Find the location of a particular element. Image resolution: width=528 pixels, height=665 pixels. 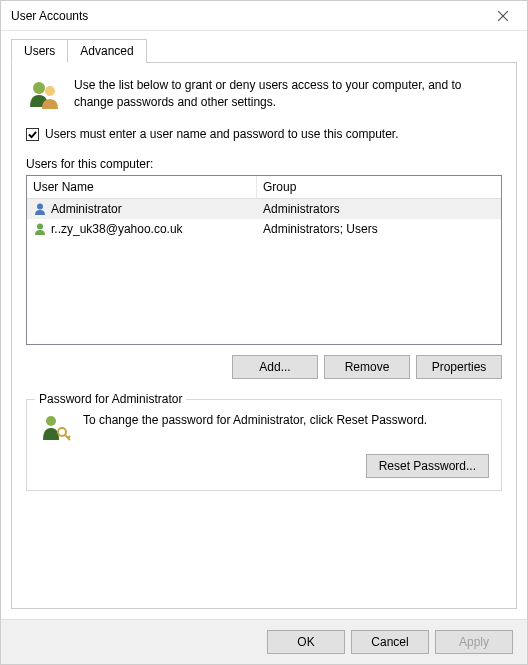

cell-username-text: r..zy_uk38@yahoo.co.uk is located at coordinates (117, 229).